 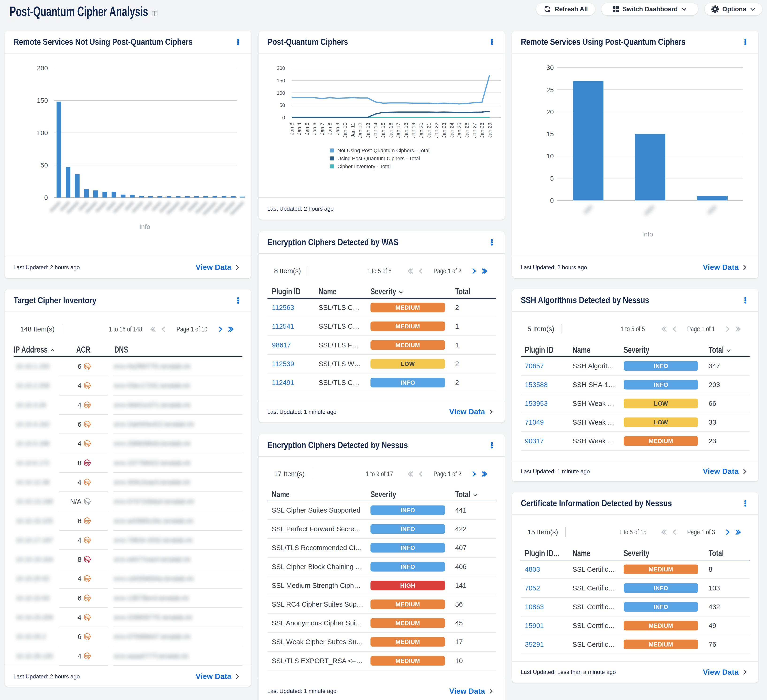 What do you see at coordinates (345, 130) in the screenshot?
I see `svg-text: Jan 10` at bounding box center [345, 130].